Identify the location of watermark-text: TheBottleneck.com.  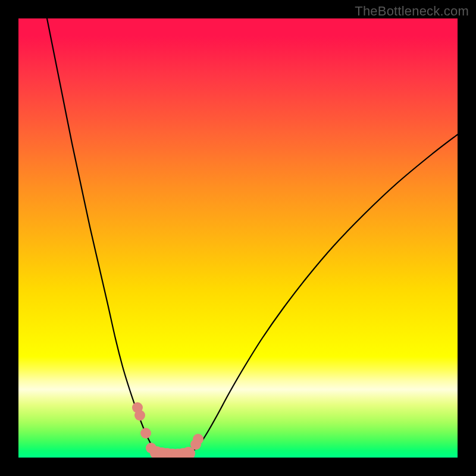
(412, 11).